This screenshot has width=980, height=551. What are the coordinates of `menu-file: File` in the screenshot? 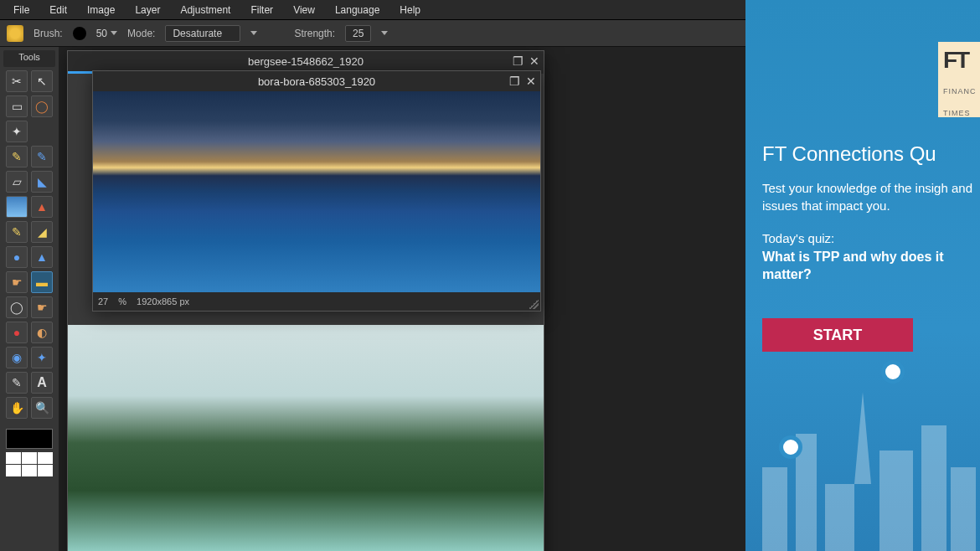 It's located at (22, 10).